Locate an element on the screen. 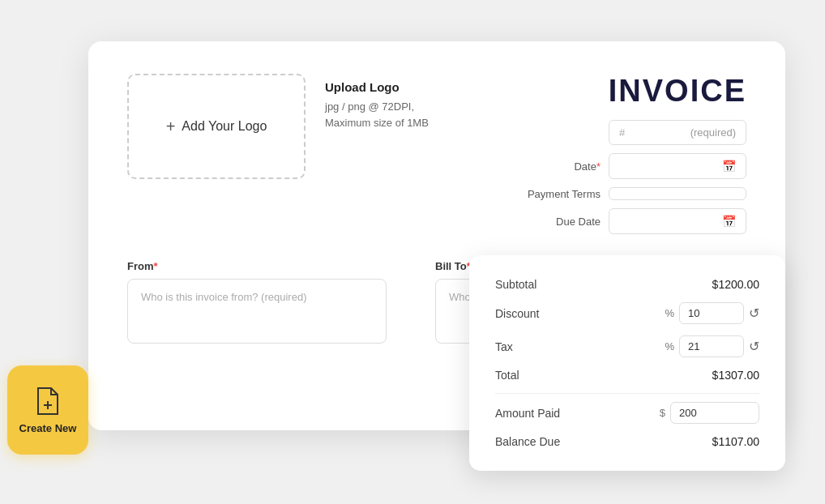 The height and width of the screenshot is (504, 825). invoice-number-input: # (required) is located at coordinates (678, 133).